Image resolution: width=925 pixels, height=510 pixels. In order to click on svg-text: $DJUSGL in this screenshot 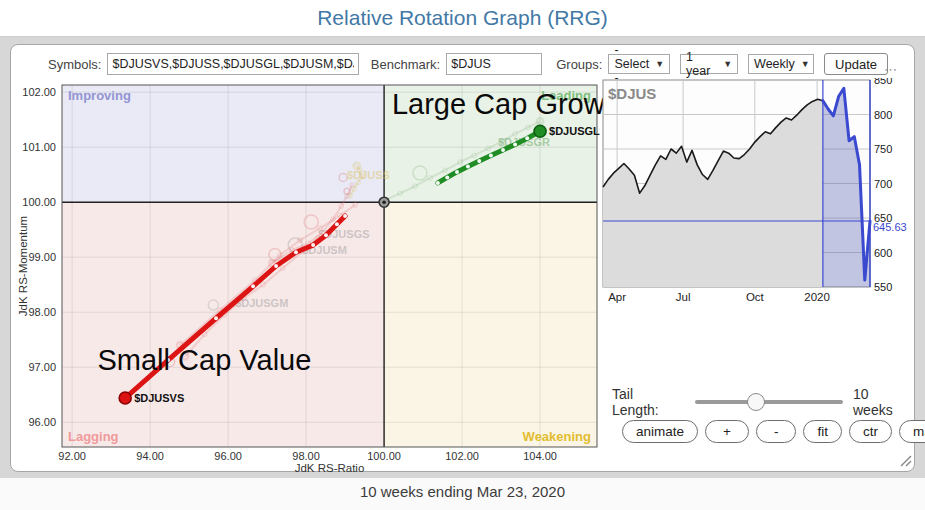, I will do `click(574, 131)`.